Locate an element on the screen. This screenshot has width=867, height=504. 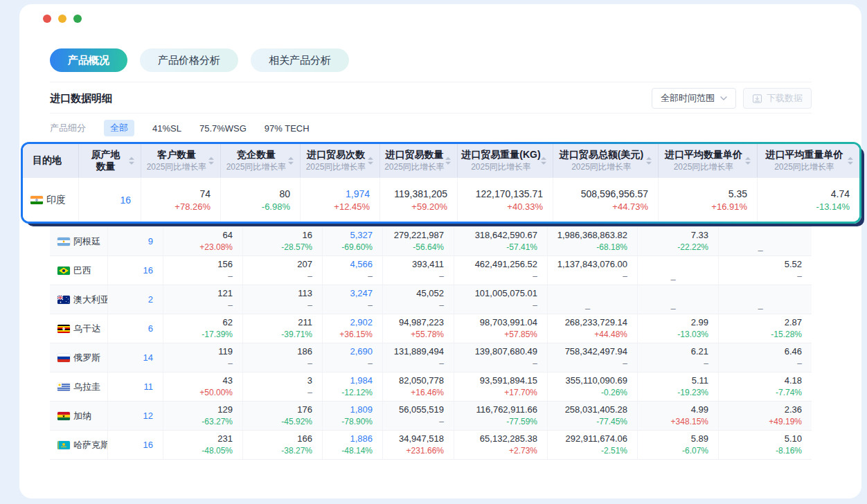
cell-trade_weight_kg: 93,591,894.15+17.70% is located at coordinates (500, 386).